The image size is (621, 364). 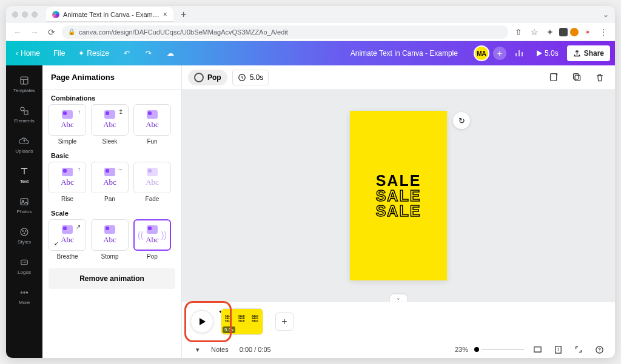 I want to click on duplicate-page-icon, so click(x=577, y=78).